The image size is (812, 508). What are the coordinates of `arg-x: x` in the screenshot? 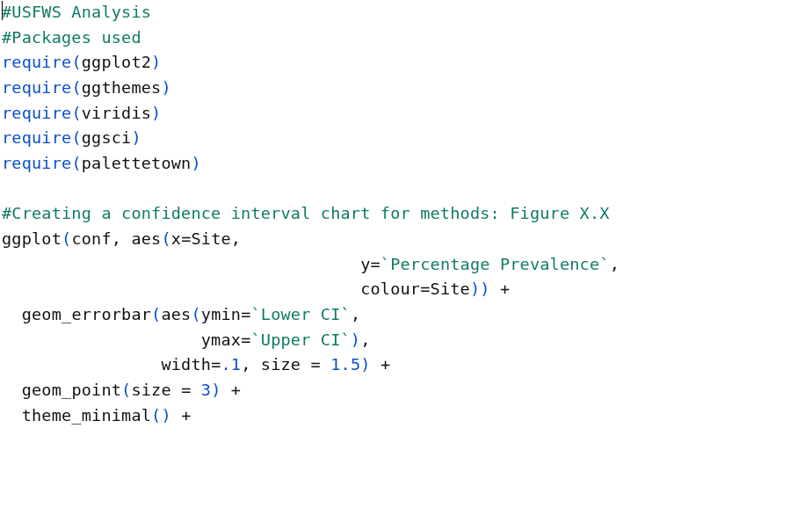 It's located at (176, 239).